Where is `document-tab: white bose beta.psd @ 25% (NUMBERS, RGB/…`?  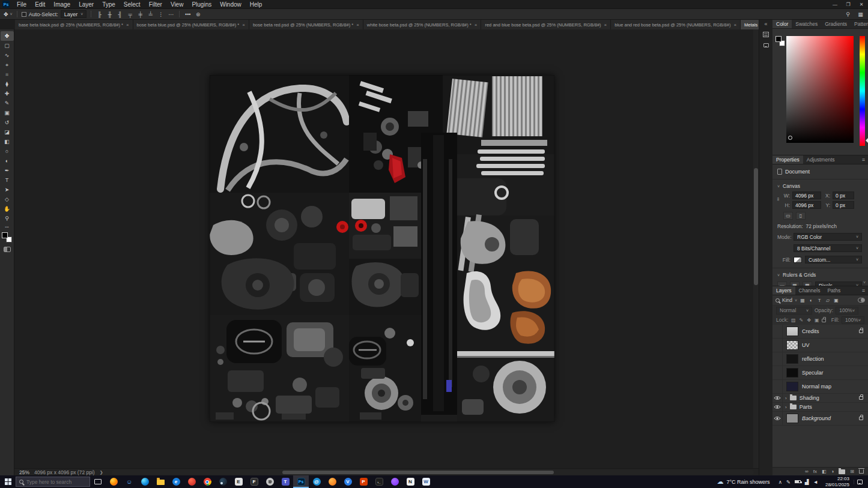
document-tab: white bose beta.psd @ 25% (NUMBERS, RGB/… is located at coordinates (423, 25).